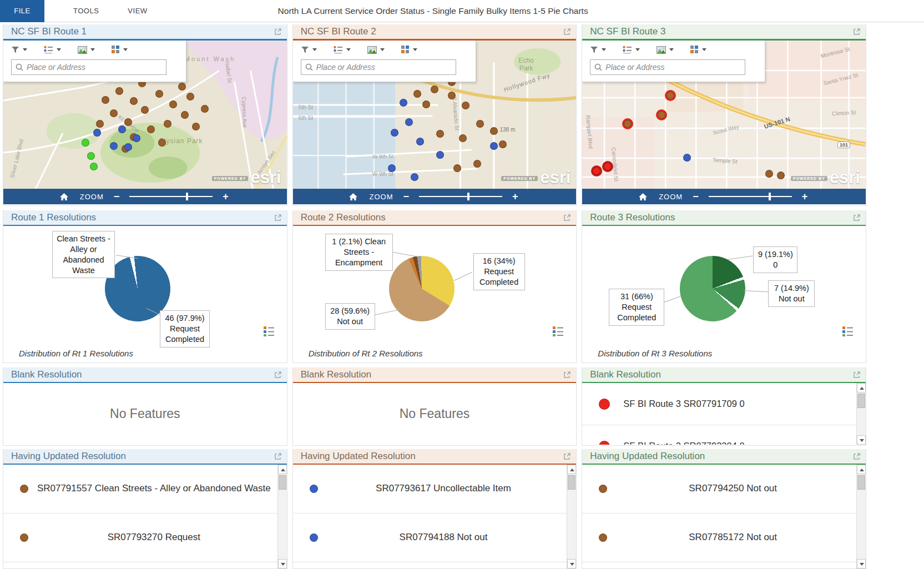 This screenshot has height=569, width=924. I want to click on list-item: SR07793270 Request, so click(140, 538).